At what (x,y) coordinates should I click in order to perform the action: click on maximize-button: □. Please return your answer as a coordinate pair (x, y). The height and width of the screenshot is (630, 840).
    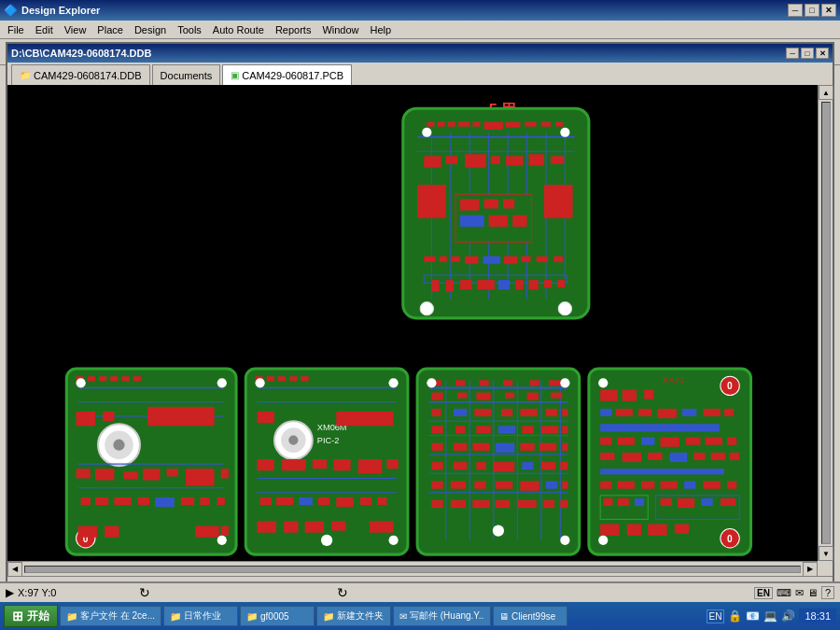
    Looking at the image, I should click on (812, 10).